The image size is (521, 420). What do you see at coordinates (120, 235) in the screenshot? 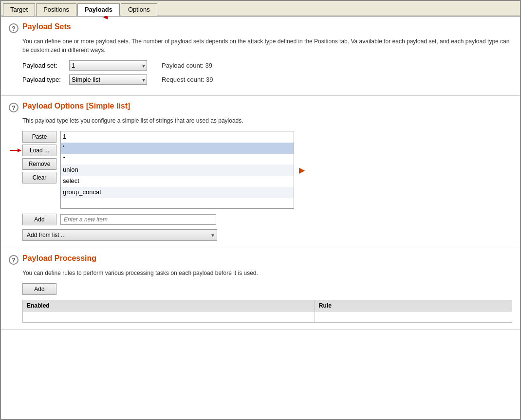
I see `add-from-list-select: Add from list ...` at bounding box center [120, 235].